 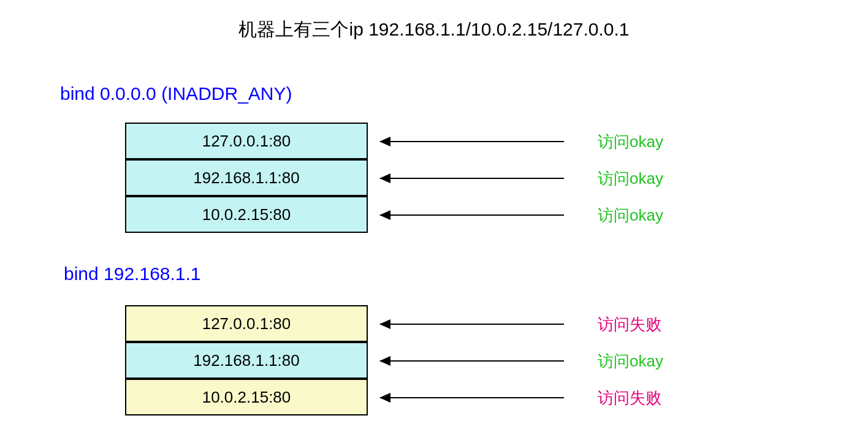 What do you see at coordinates (630, 142) in the screenshot?
I see `section1-row-0-status: 访问okay` at bounding box center [630, 142].